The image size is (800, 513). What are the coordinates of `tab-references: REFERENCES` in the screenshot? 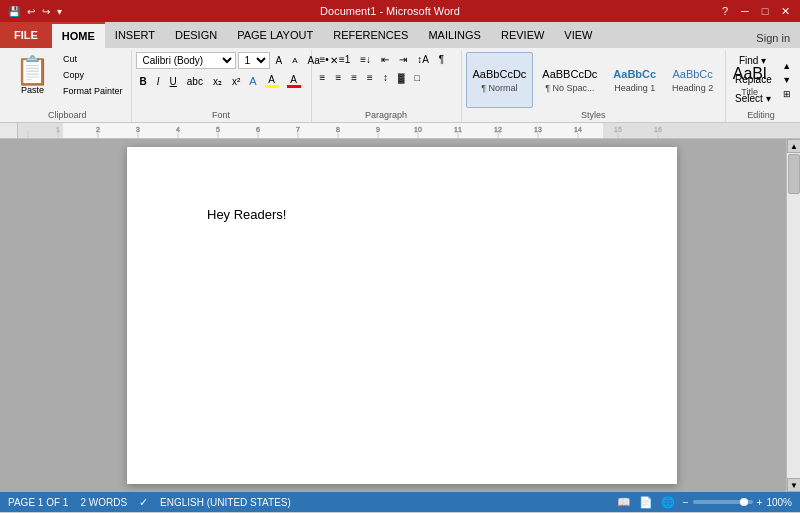 It's located at (370, 35).